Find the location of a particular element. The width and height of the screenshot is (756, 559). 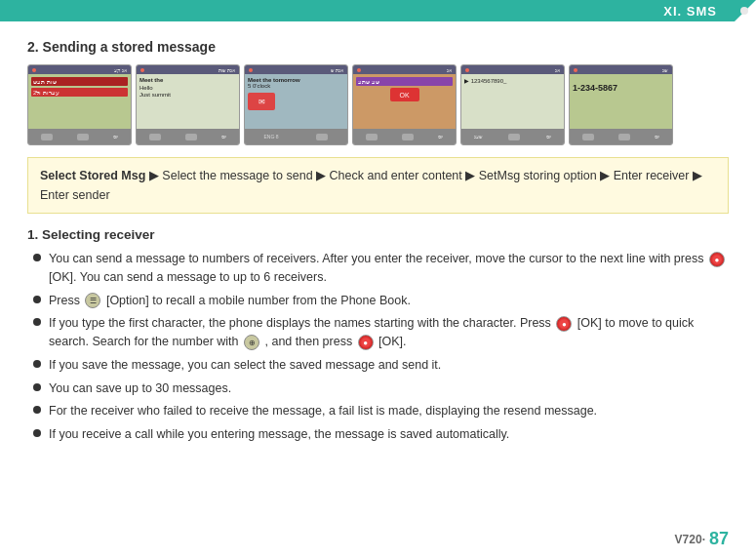

phone-4: אנ שצ שתצ OK יוס is located at coordinates (404, 105).